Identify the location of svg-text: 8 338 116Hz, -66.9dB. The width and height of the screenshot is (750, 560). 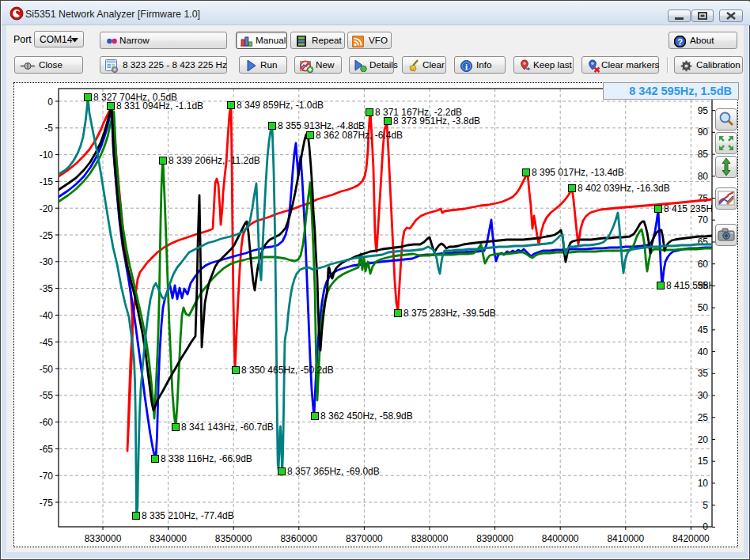
(206, 459).